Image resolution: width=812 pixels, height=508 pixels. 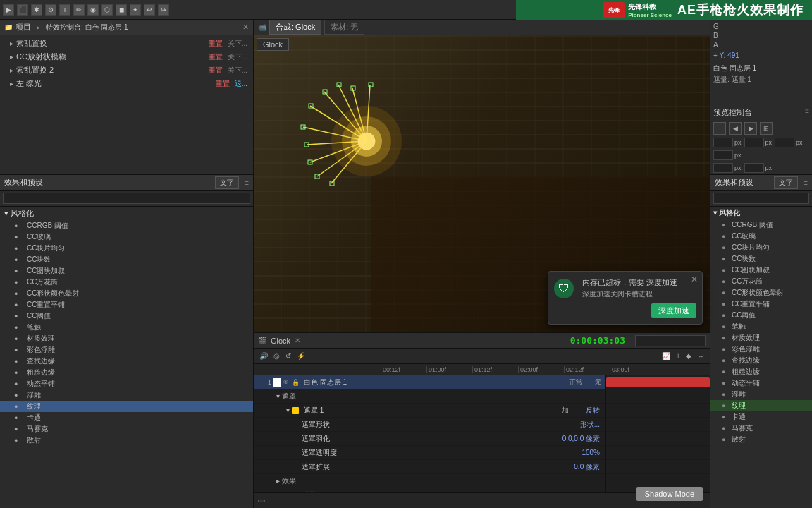 What do you see at coordinates (127, 56) in the screenshot?
I see `project-item-2: ▸ CC放射状模糊 重置 关下...` at bounding box center [127, 56].